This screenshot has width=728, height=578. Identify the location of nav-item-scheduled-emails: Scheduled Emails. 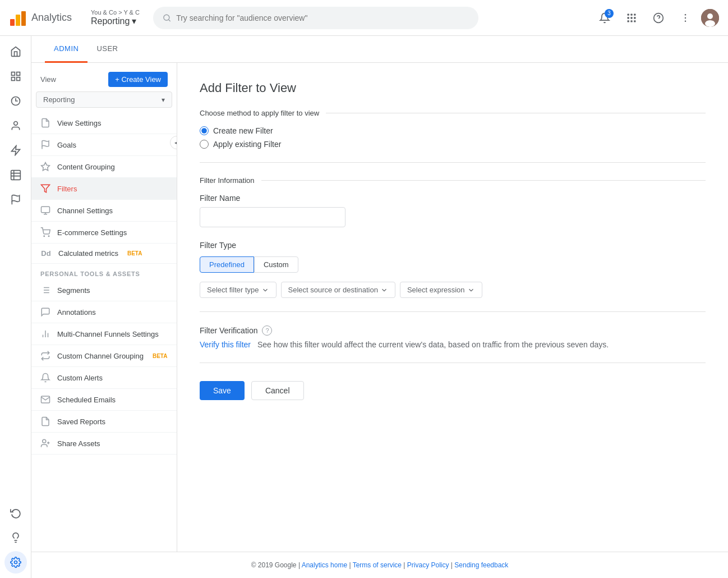
(104, 400).